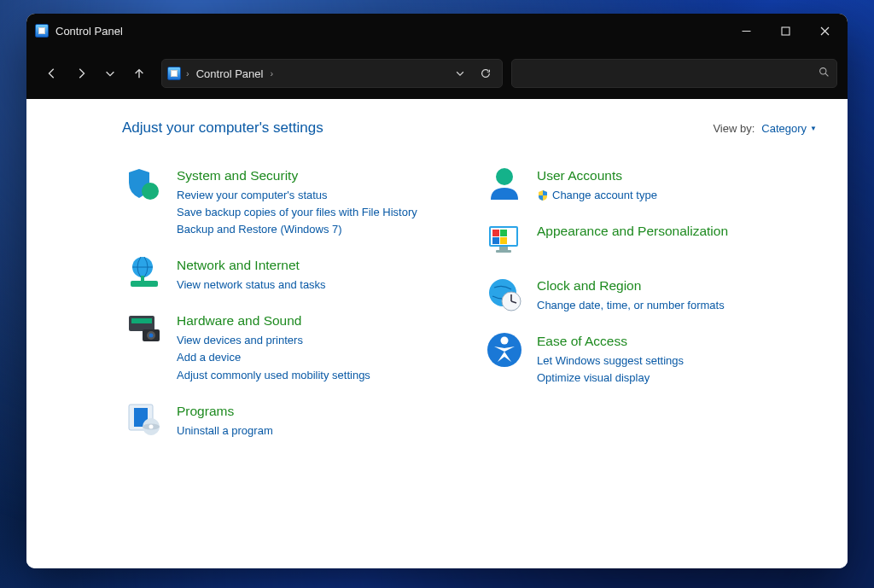 This screenshot has width=874, height=588. Describe the element at coordinates (174, 73) in the screenshot. I see `breadcrumb-root-icon` at that location.